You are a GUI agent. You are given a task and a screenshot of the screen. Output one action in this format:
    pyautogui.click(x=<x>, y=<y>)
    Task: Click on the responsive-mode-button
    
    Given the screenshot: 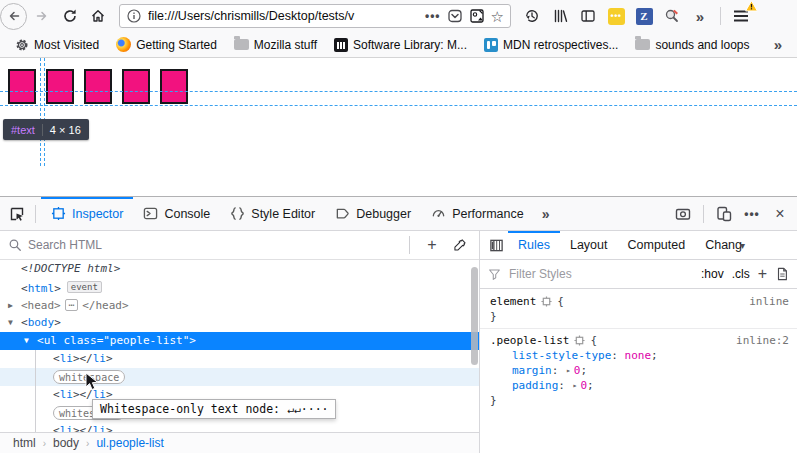 What is the action you would take?
    pyautogui.click(x=724, y=214)
    